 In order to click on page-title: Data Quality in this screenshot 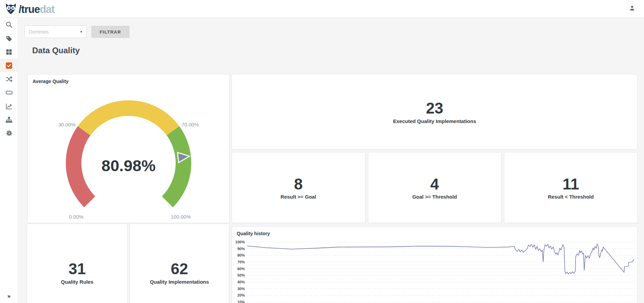, I will do `click(56, 50)`.